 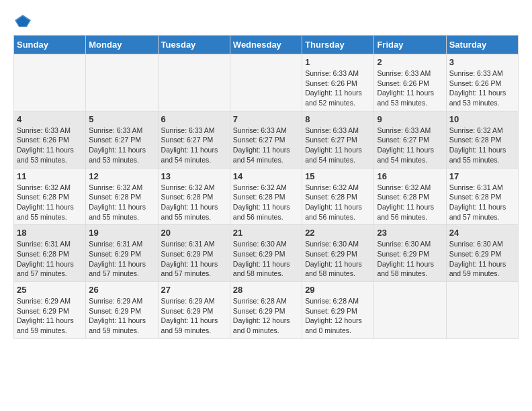 I want to click on day-number: 26, so click(x=122, y=290).